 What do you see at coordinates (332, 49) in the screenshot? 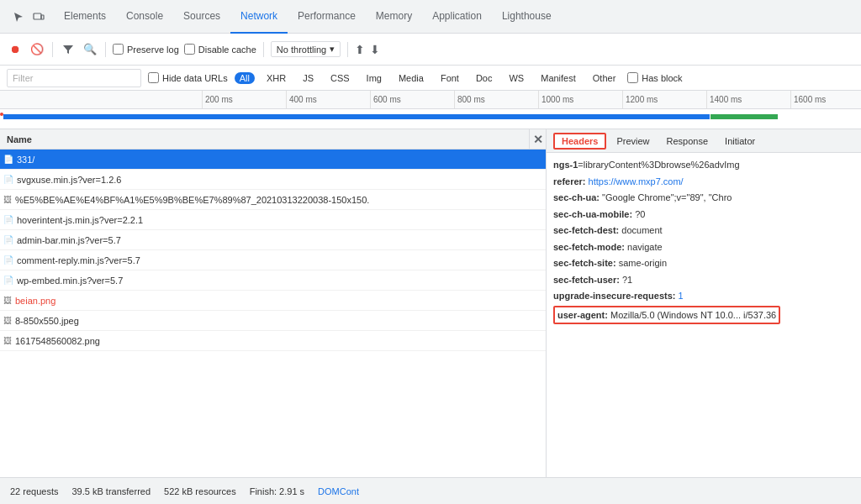
I see `chevron-down-icon: ▾` at bounding box center [332, 49].